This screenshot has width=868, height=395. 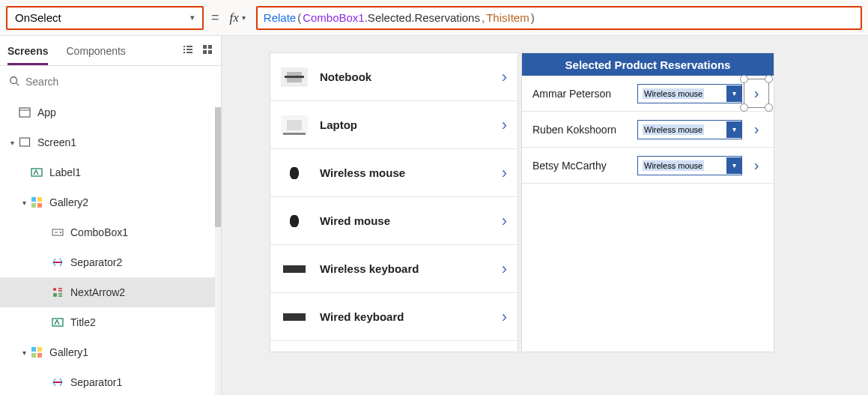 I want to click on tree-item-label: Separator1, so click(x=96, y=382).